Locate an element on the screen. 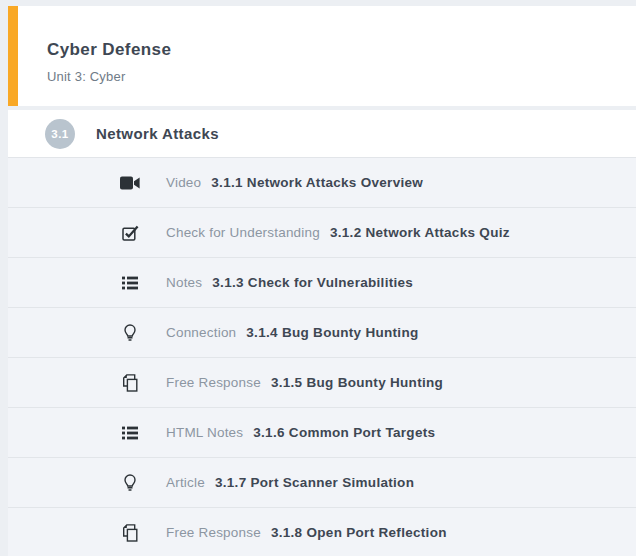 The image size is (636, 556). check-square-icon is located at coordinates (130, 233).